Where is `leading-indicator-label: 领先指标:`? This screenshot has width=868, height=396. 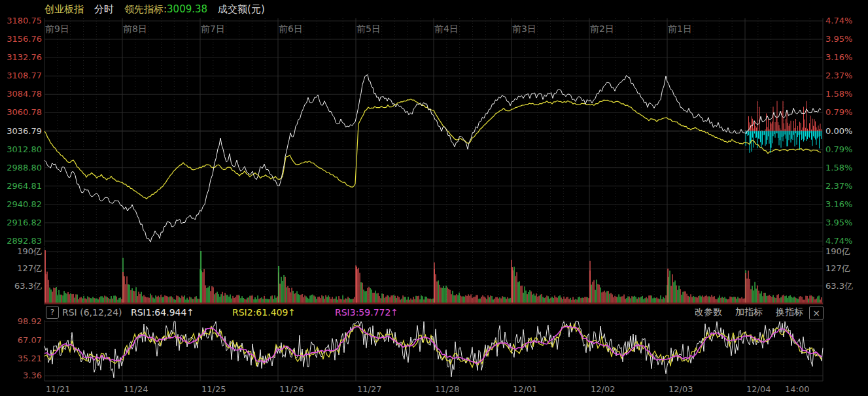 leading-indicator-label: 领先指标: is located at coordinates (145, 9).